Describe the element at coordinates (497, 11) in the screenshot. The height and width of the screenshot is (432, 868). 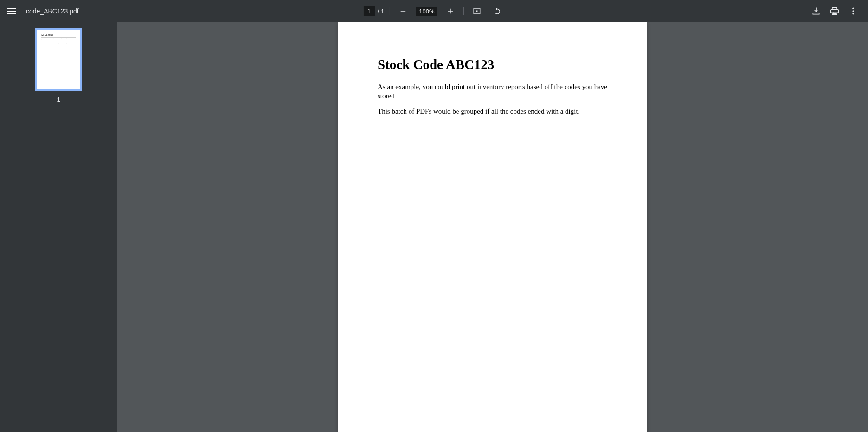
I see `rotate-icon` at that location.